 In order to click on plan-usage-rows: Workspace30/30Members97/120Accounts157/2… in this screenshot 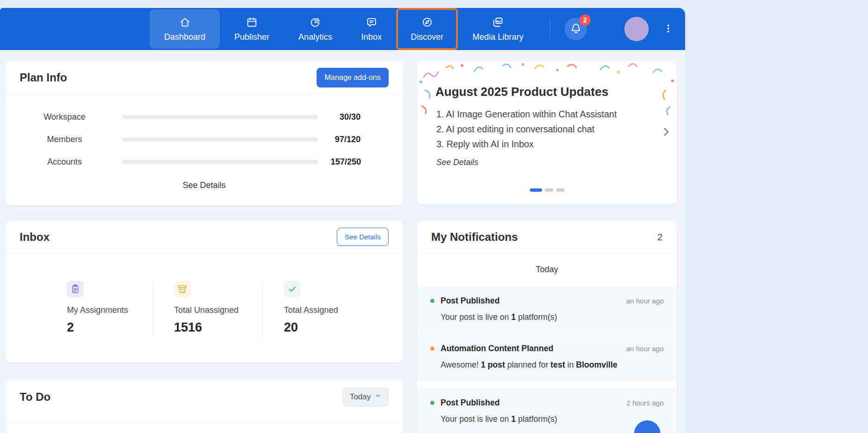, I will do `click(204, 134)`.